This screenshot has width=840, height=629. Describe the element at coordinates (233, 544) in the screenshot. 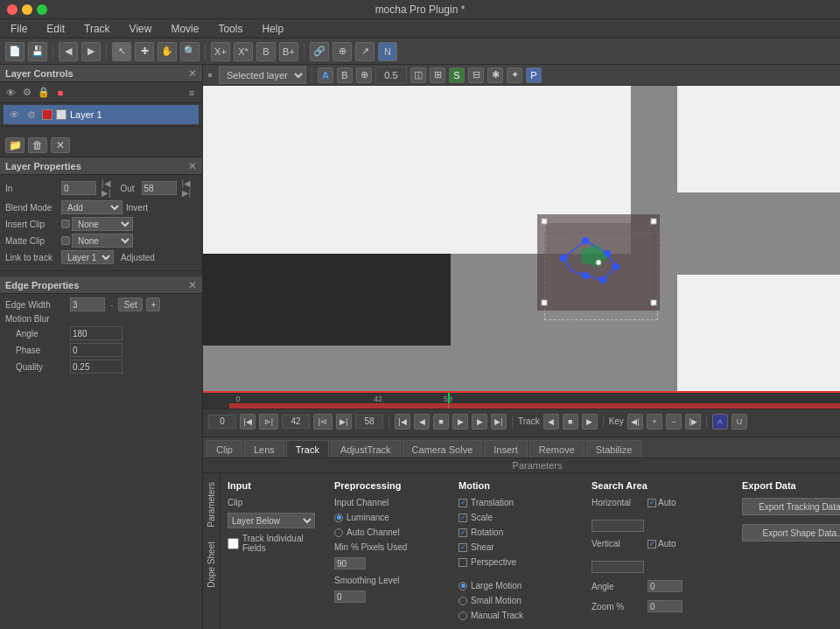

I see `track-individual-checkbox` at that location.